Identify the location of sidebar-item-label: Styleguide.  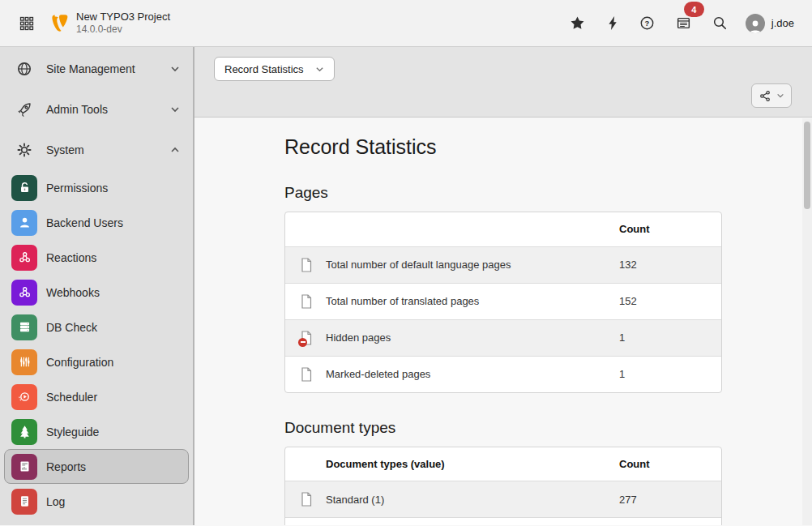
(73, 432).